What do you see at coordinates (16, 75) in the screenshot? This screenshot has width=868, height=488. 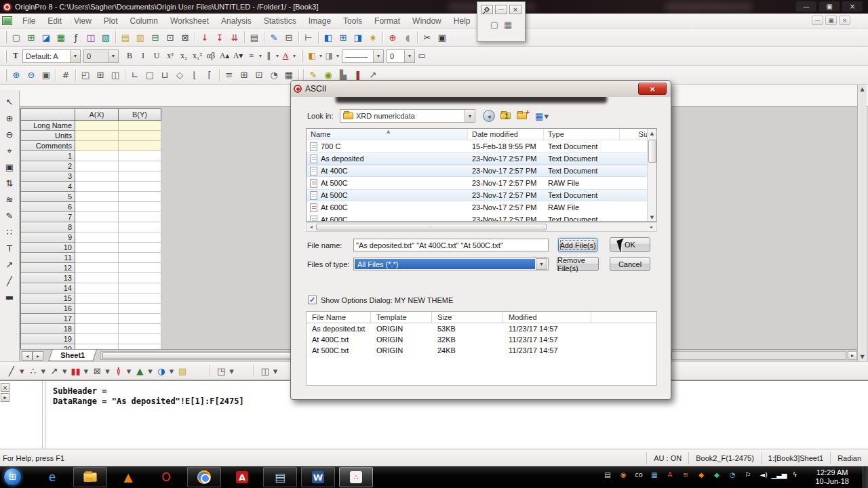 I see `graphbar-zoom-in-page: ⊕` at bounding box center [16, 75].